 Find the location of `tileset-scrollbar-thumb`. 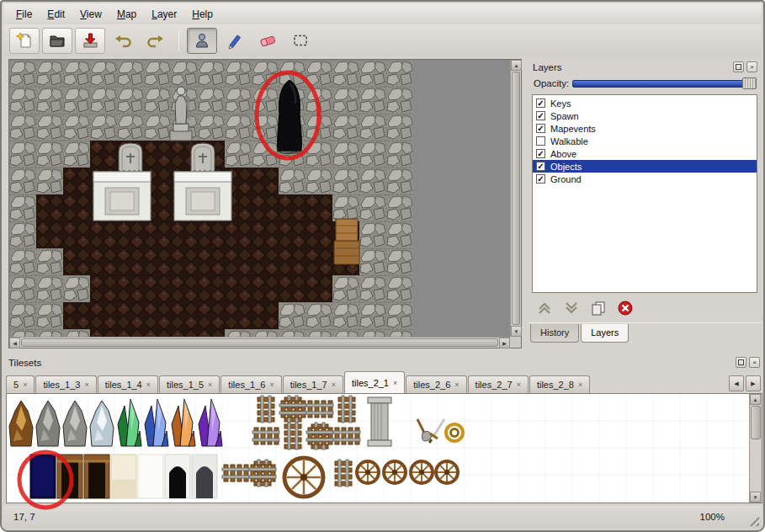

tileset-scrollbar-thumb is located at coordinates (756, 423).